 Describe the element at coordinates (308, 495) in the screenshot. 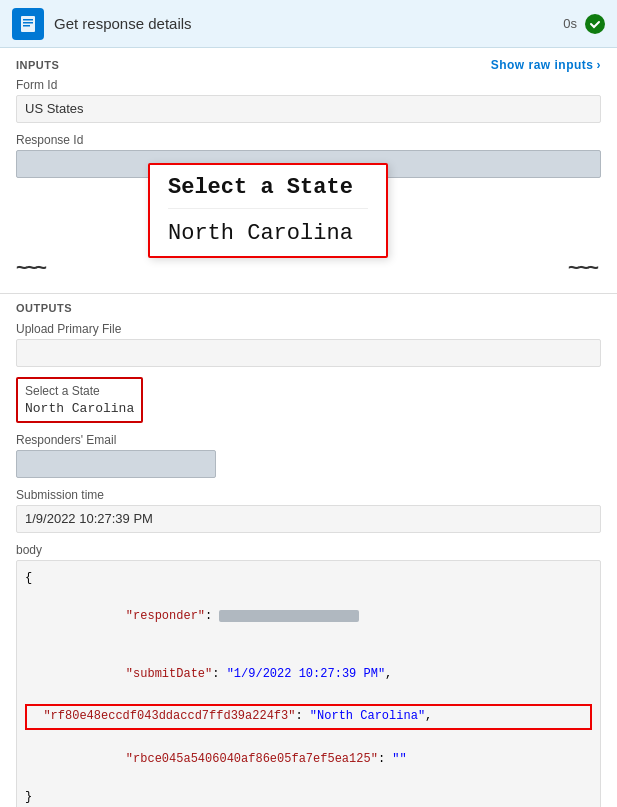

I see `submission-time-label: Submission time` at that location.